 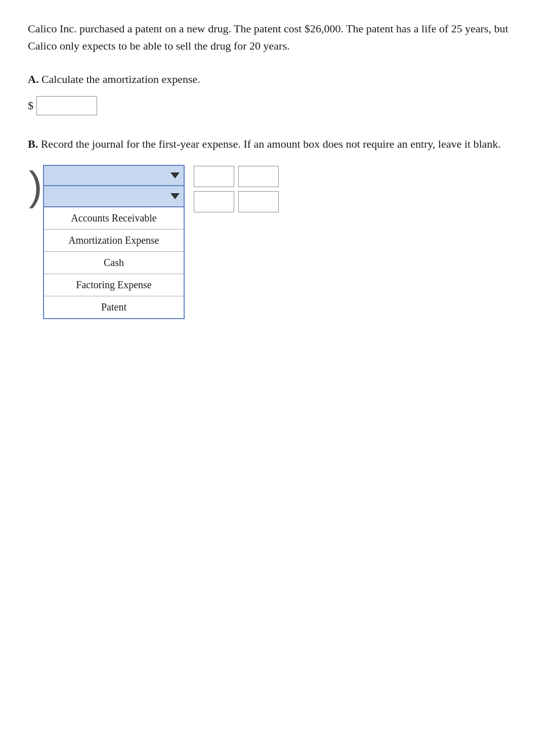 What do you see at coordinates (271, 144) in the screenshot?
I see `part-b-text: Record the journal for the first-year ex…` at bounding box center [271, 144].